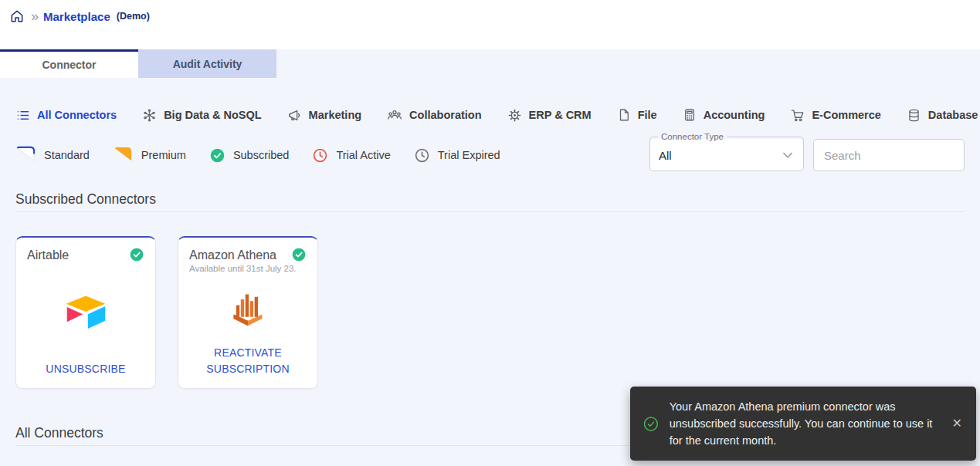  I want to click on category-big-data-nosql: Big Data & NoSQL, so click(202, 116).